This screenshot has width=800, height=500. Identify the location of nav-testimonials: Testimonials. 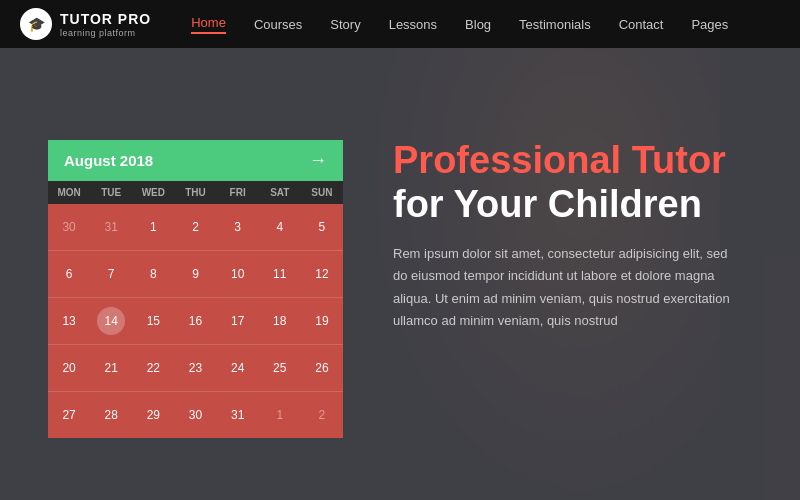
(555, 24).